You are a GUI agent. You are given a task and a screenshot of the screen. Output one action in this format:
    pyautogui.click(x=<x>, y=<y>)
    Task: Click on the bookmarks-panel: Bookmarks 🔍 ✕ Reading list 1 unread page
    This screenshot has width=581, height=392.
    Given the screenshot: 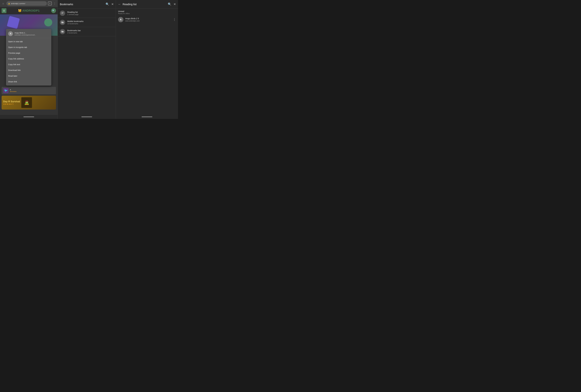 What is the action you would take?
    pyautogui.click(x=86, y=60)
    